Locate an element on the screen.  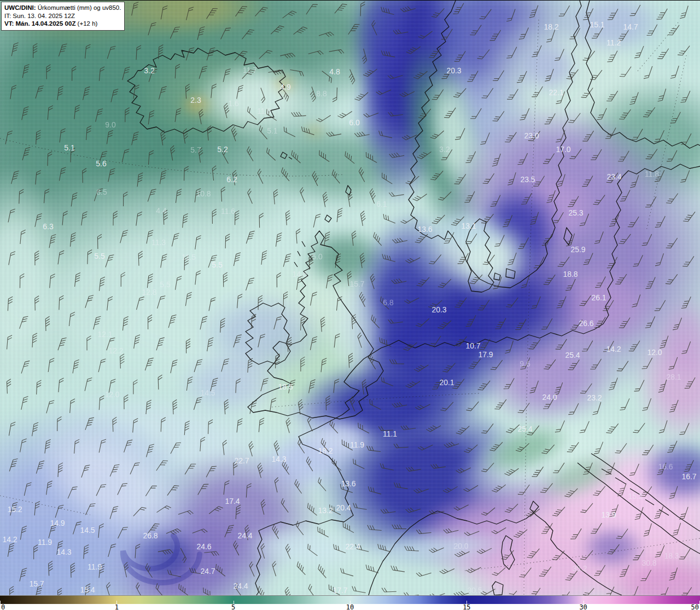
precip-value-label: 28.1 is located at coordinates (674, 377).